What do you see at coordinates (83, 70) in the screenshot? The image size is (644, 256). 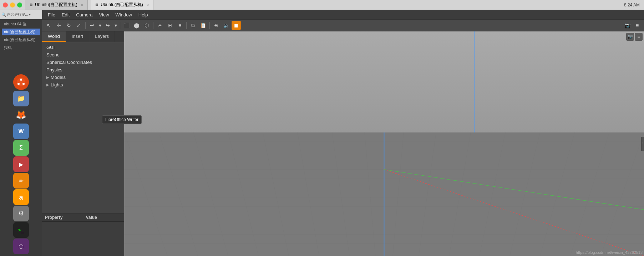 I see `tree-physics: Physics` at bounding box center [83, 70].